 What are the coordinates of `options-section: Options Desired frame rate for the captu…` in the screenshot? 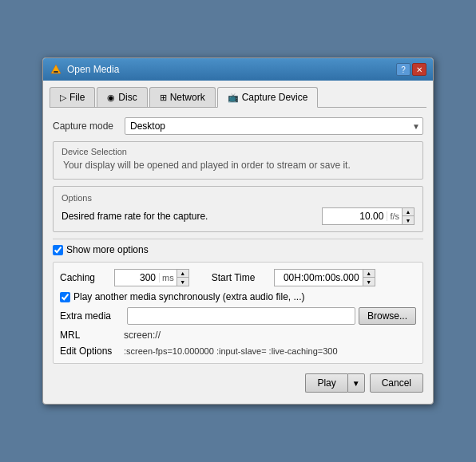 It's located at (238, 209).